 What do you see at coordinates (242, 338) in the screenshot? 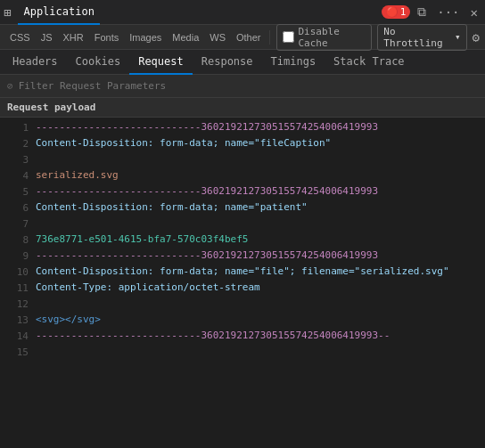
I see `table-row: 14----------------------------3602192127…` at bounding box center [242, 338].